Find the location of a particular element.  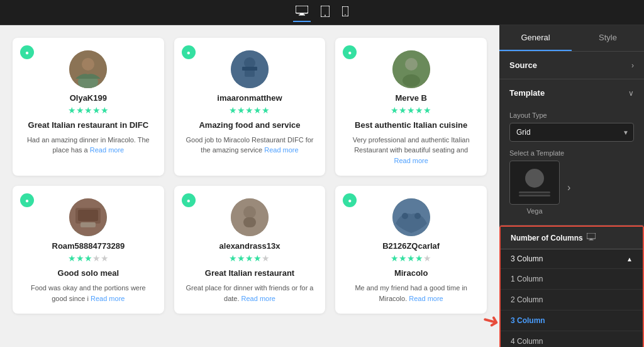

review-text: Very professional and authentic Italian … is located at coordinates (411, 151).